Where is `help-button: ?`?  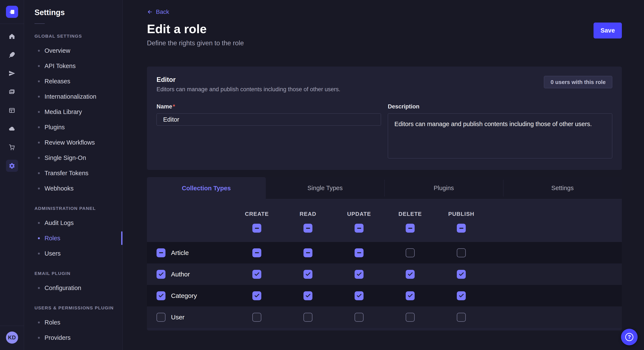 help-button: ? is located at coordinates (629, 337).